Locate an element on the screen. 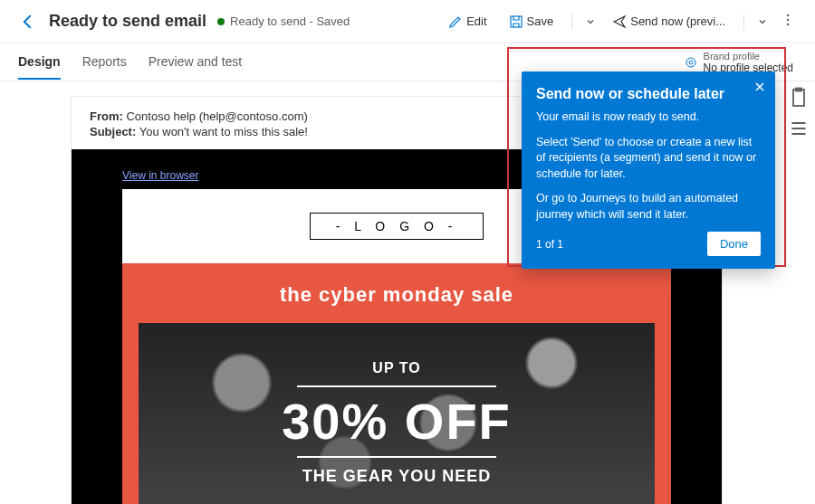  send-now-button: Send now (previ... is located at coordinates (668, 22).